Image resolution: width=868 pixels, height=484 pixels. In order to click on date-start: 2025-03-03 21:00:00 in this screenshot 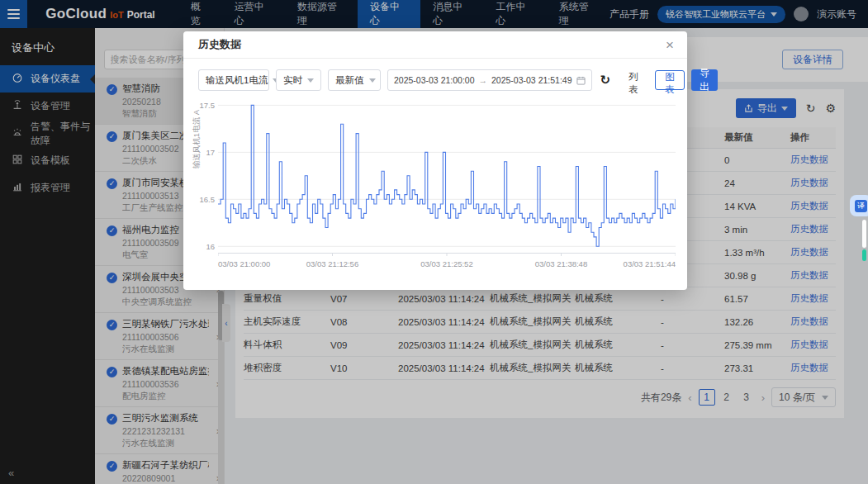, I will do `click(434, 80)`.